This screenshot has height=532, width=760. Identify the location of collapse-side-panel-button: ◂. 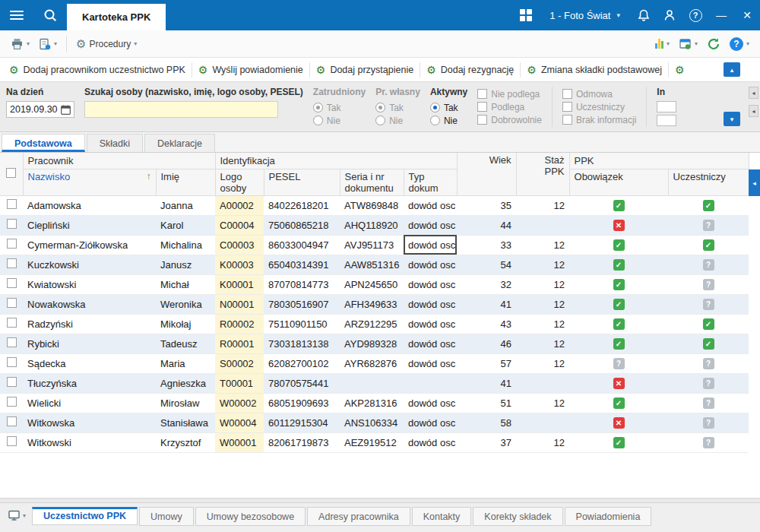
(754, 182).